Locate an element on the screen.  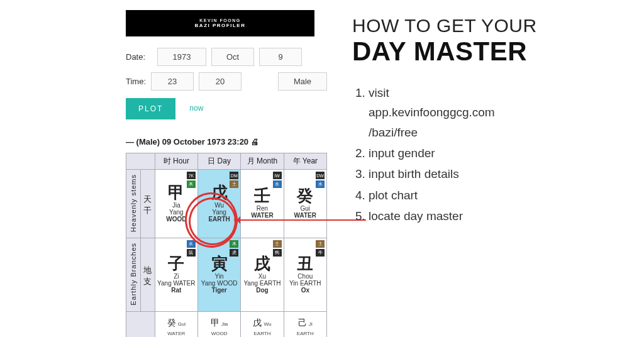
hour-input is located at coordinates (172, 82).